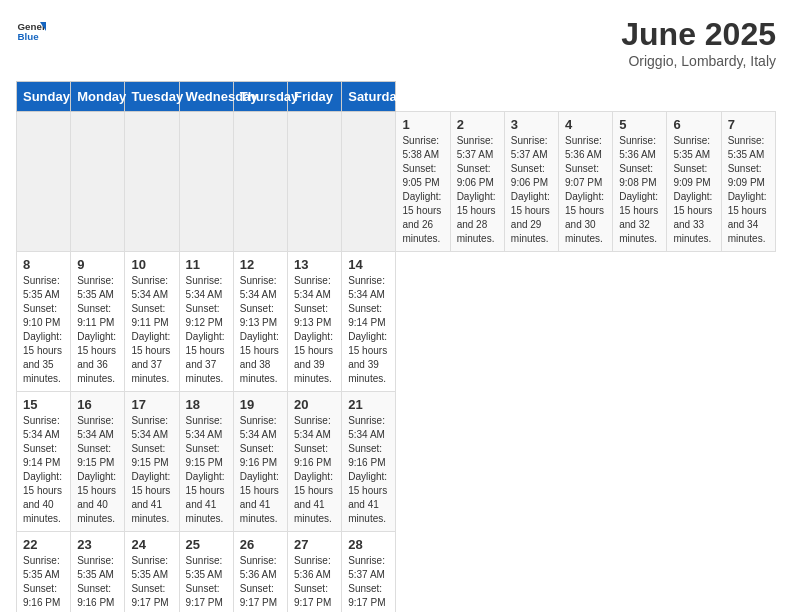  What do you see at coordinates (694, 182) in the screenshot?
I see `table-row: 6Sunrise: 5:35 AM Sunset: 9:09 PM Daylig…` at bounding box center [694, 182].